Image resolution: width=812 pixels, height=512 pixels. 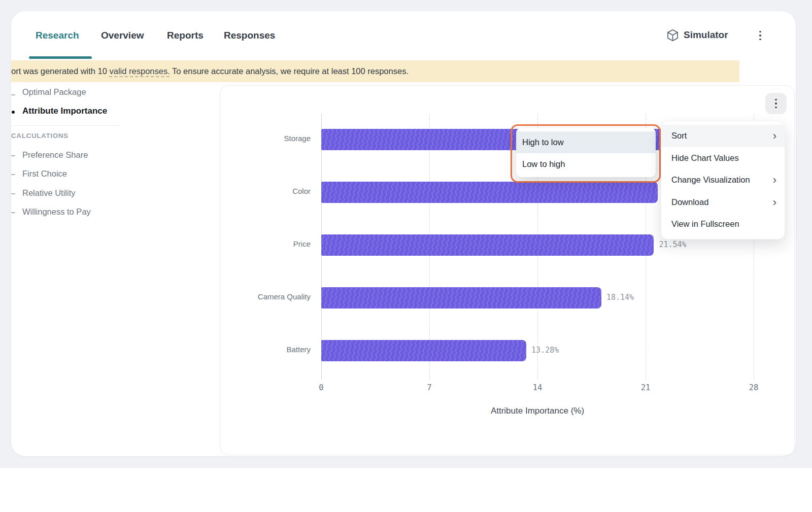 I want to click on menu-item-hide-chart-values: Hide Chart Values, so click(x=723, y=158).